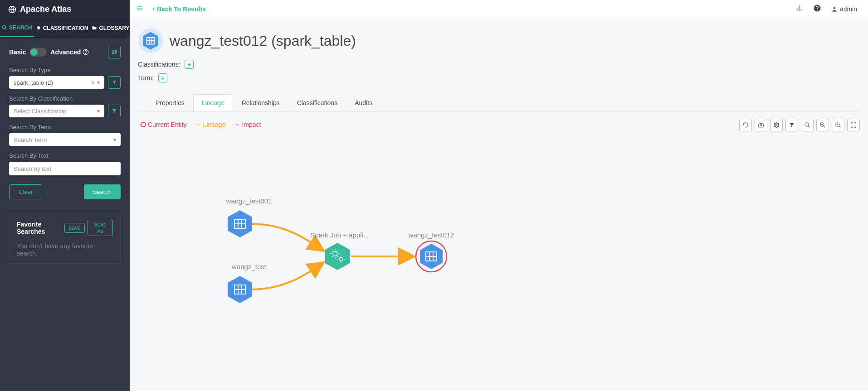 This screenshot has width=868, height=391. Describe the element at coordinates (70, 52) in the screenshot. I see `mode-advanced-label: Advanced` at that location.